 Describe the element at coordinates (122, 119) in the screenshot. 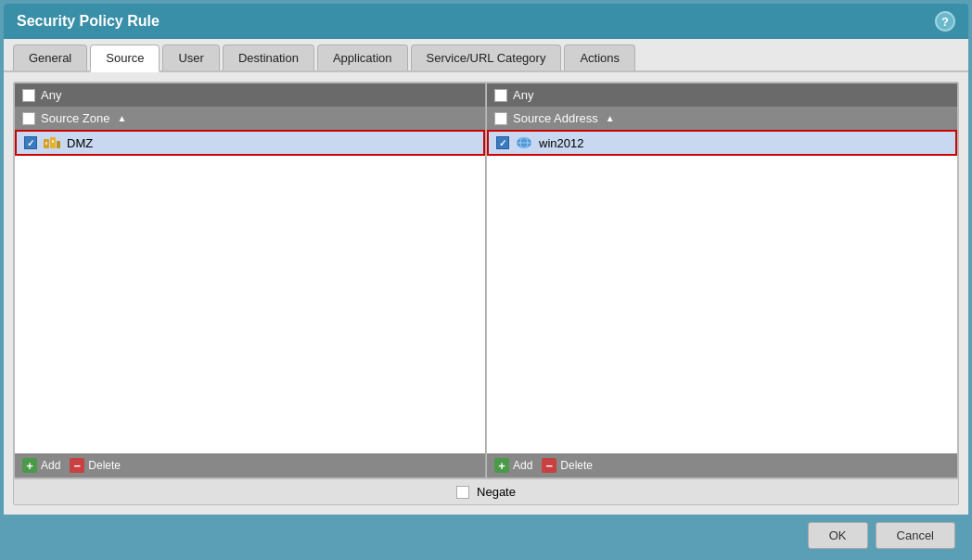

I see `left-sort-arrow: ▲` at that location.